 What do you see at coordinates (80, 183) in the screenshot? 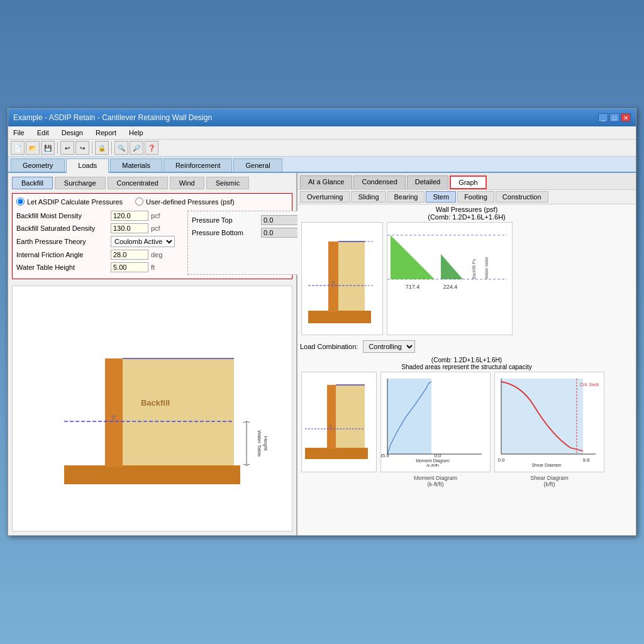
I see `load-tab-surcharge: Surcharge` at bounding box center [80, 183].